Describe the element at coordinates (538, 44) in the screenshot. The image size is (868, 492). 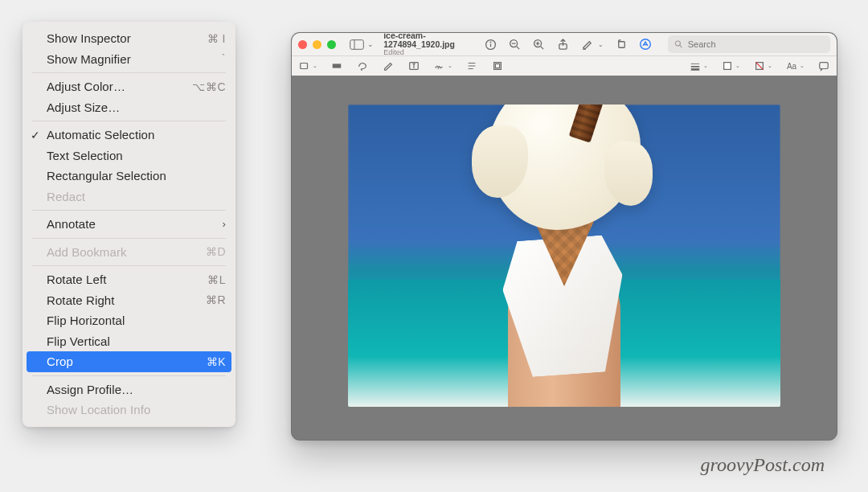
I see `zoom-in-icon` at that location.